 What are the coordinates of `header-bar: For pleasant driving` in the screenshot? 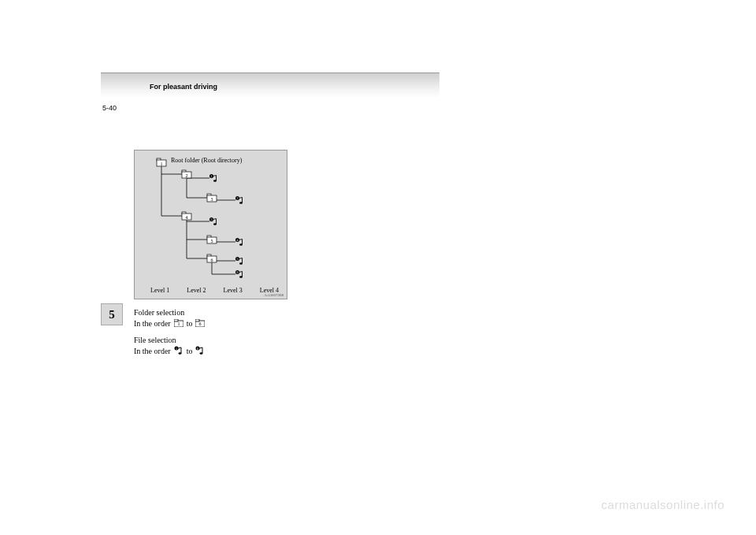 It's located at (270, 85).